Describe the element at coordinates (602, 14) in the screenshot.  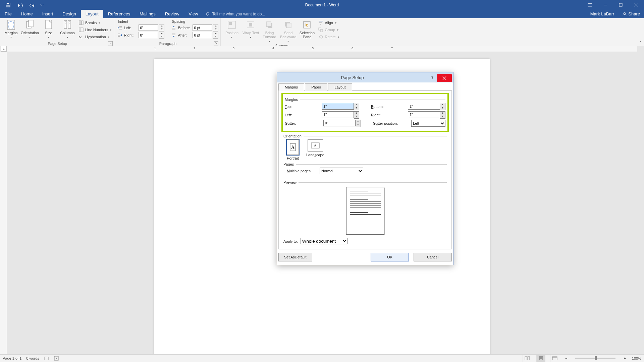
I see `account-user: Mark LaBarr` at that location.